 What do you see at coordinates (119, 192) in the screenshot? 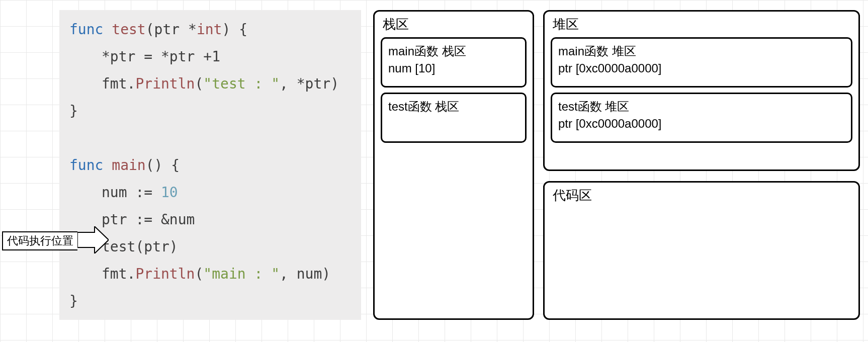
I see `var-num: num` at bounding box center [119, 192].